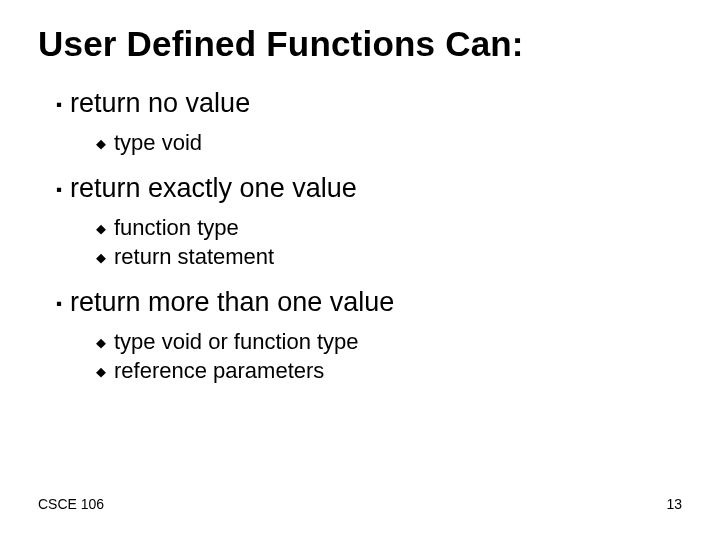 The width and height of the screenshot is (720, 540). I want to click on list-item-label: return no value, so click(160, 104).